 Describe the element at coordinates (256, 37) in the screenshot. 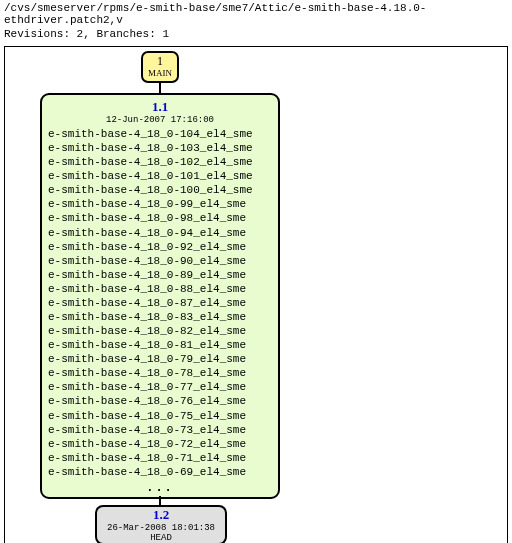

I see `revisions-info: Revisions: 2, Branches: 1` at that location.